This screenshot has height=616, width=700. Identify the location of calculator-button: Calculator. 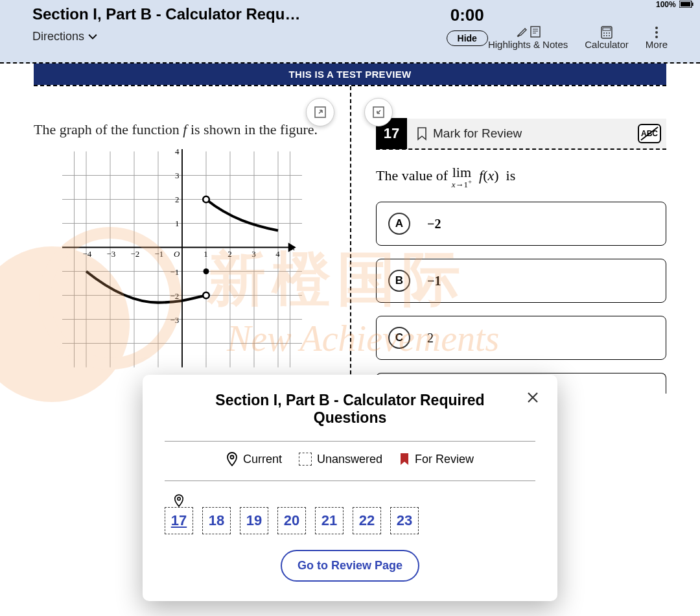
(607, 38).